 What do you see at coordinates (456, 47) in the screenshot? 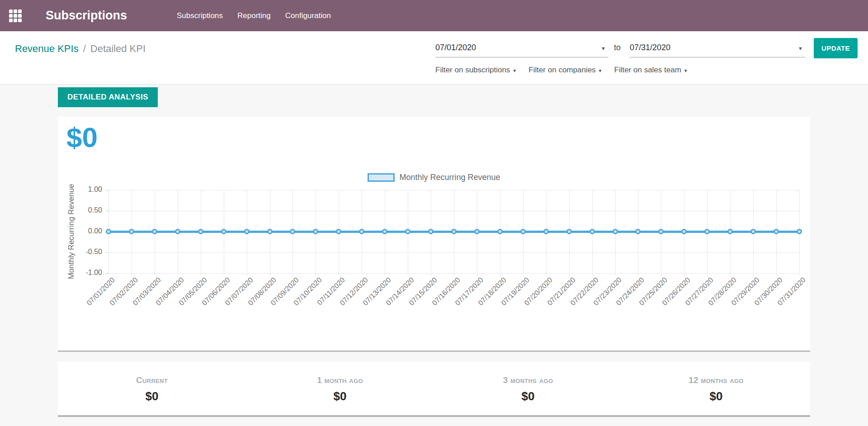
I see `date-from-value: 07/01/2020` at bounding box center [456, 47].